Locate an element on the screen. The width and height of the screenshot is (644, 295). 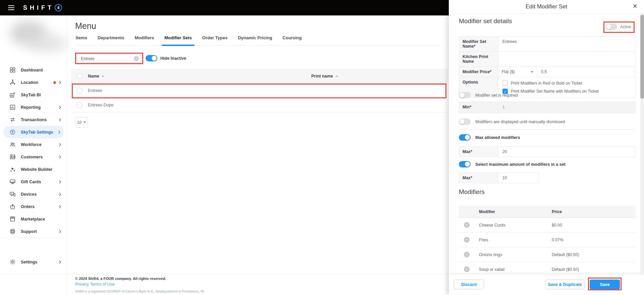
hamburger-menu-icon is located at coordinates (11, 8).